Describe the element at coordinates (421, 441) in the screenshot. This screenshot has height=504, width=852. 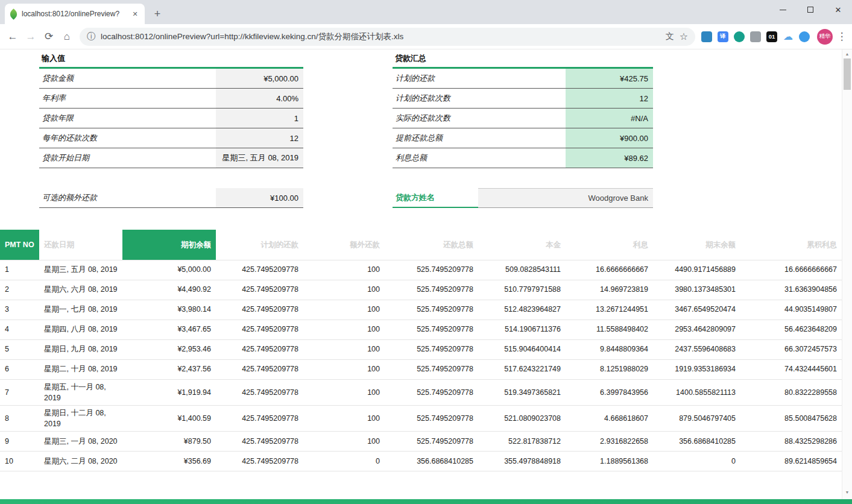
I see `table-row: 9星期三, 一月 08, 2020¥879.50425.749520977810…` at that location.